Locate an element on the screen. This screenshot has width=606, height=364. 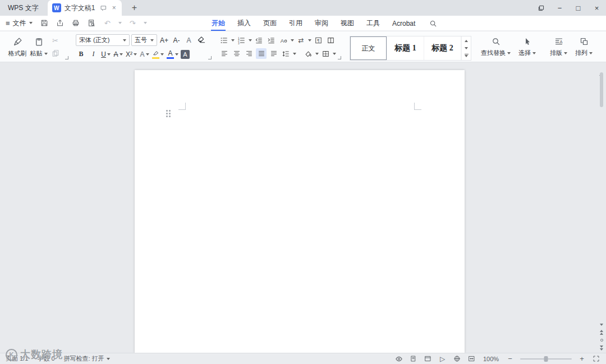
numbering-icon: 123 is located at coordinates (241, 40).